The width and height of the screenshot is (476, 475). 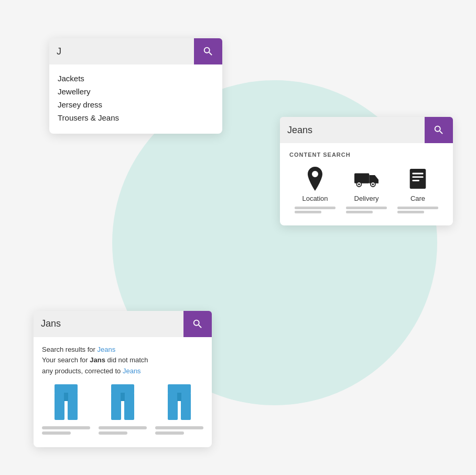 What do you see at coordinates (98, 360) in the screenshot?
I see `original-term: Jans` at bounding box center [98, 360].